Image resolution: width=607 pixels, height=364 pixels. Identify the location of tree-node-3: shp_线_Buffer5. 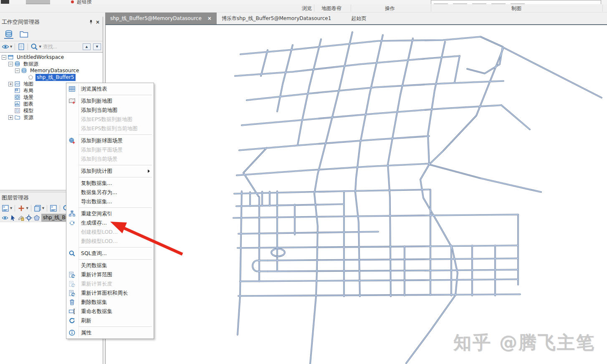
(51, 77).